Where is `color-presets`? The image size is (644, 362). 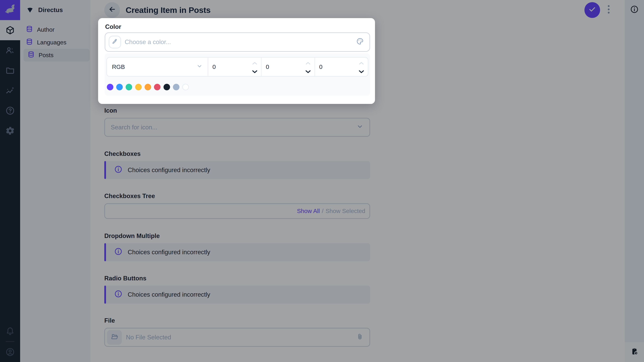
color-presets is located at coordinates (238, 87).